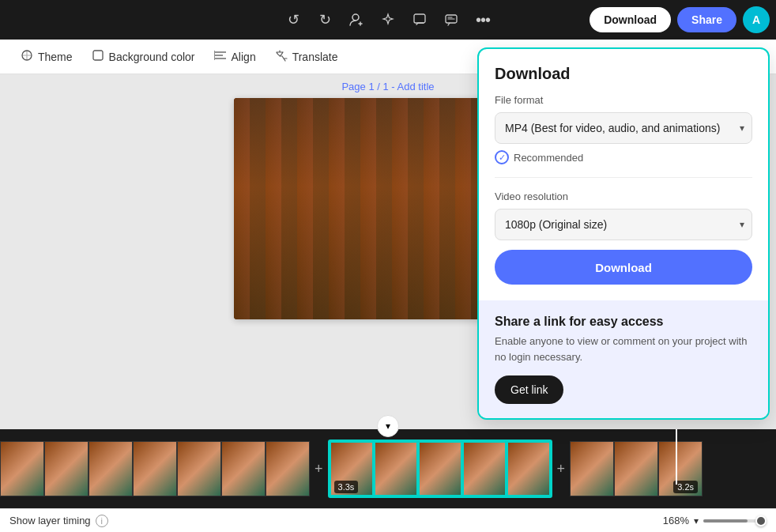 This screenshot has width=776, height=532. I want to click on second-segment: 3.2s, so click(636, 469).